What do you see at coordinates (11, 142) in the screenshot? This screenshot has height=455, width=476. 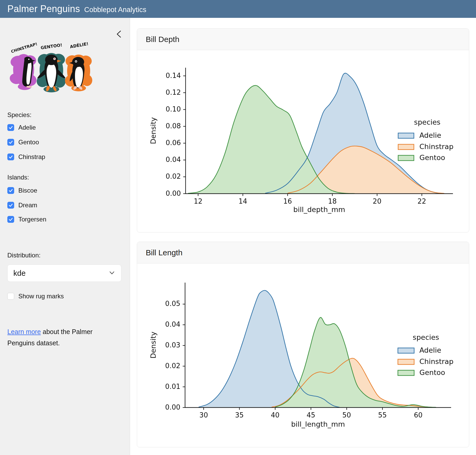 I see `checkbox-gentoo` at bounding box center [11, 142].